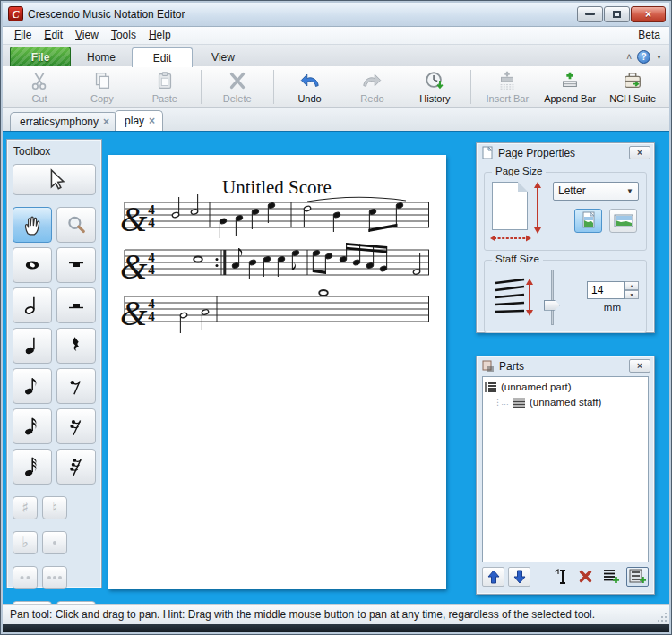 The width and height of the screenshot is (672, 635). What do you see at coordinates (274, 87) in the screenshot?
I see `toolbar-separator` at bounding box center [274, 87].